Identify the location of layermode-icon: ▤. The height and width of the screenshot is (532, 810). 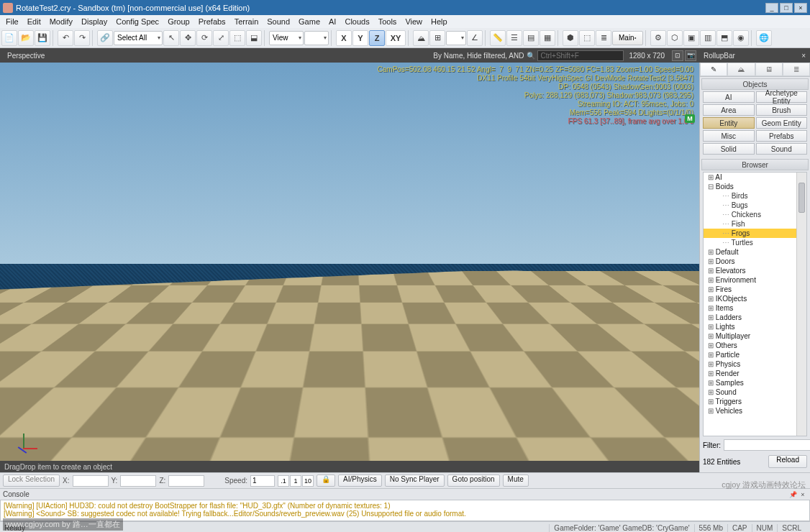
(531, 38).